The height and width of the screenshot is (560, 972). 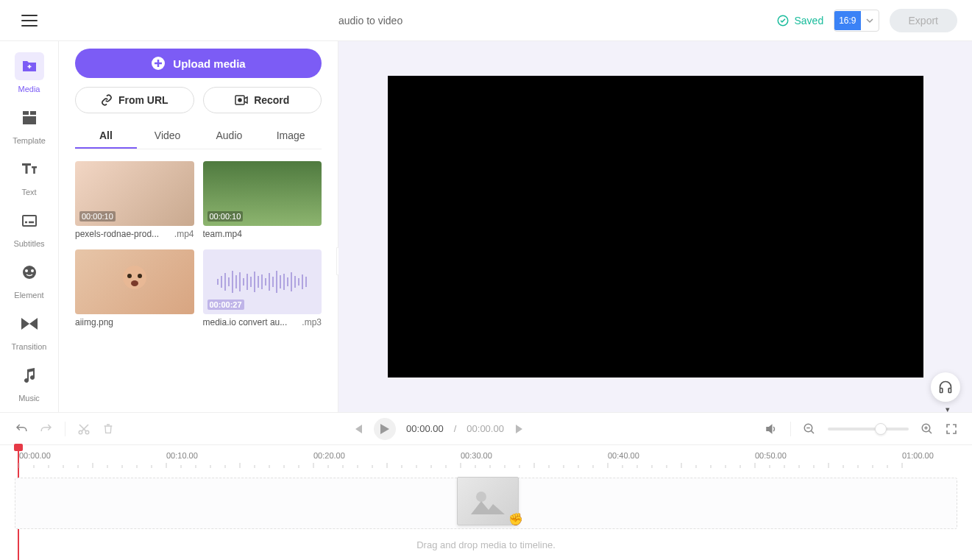 I want to click on media-item: aiimg.png, so click(x=135, y=288).